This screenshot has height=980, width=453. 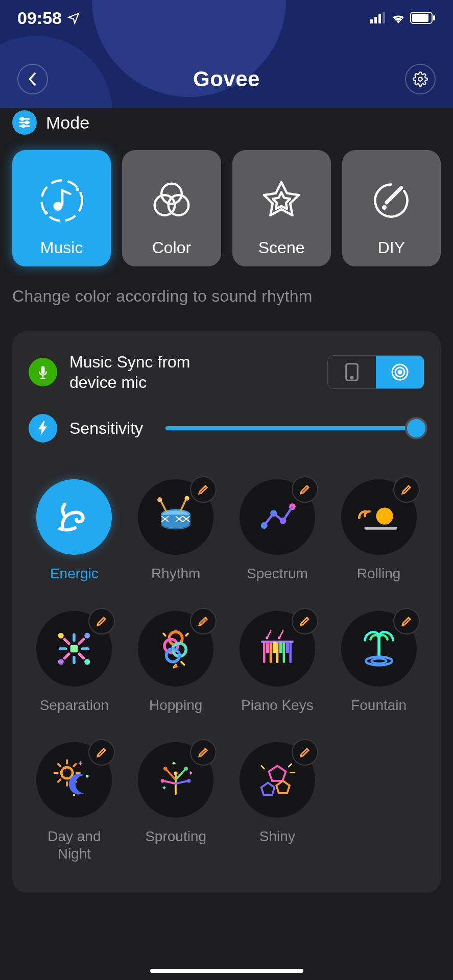 What do you see at coordinates (227, 971) in the screenshot?
I see `home-indicator` at bounding box center [227, 971].